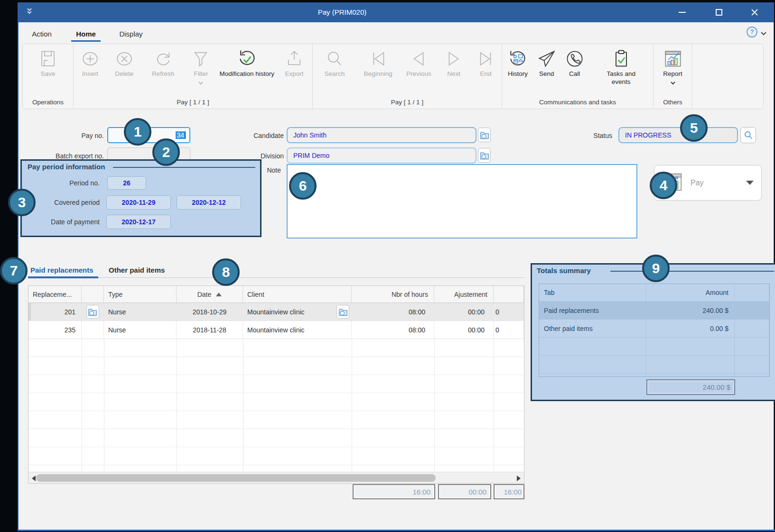 This screenshot has width=775, height=532. I want to click on ribbon-empty-area, so click(728, 76).